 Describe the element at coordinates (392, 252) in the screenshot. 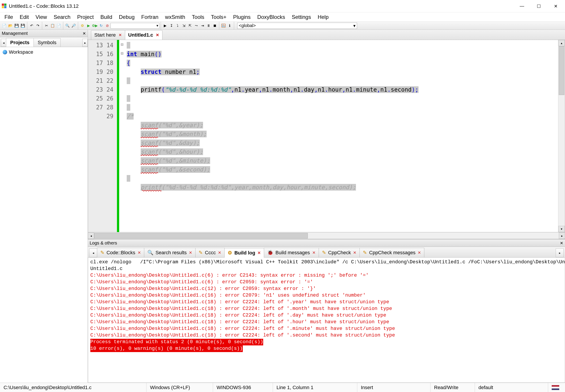

I see `log-tab-cppcheck-messages: ✎CppCheck messages✕` at that location.